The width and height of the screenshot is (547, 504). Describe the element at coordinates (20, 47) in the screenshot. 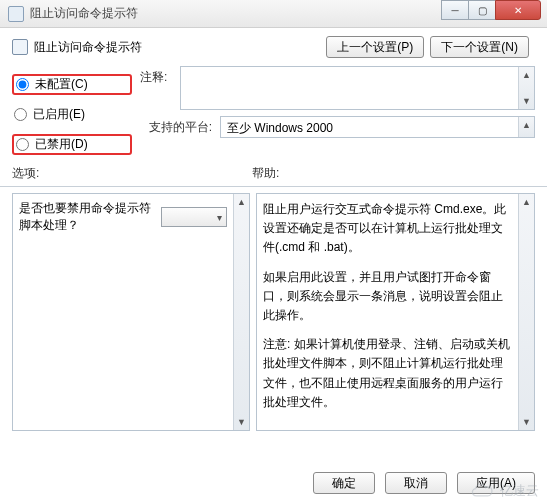

I see `policy-icon` at that location.